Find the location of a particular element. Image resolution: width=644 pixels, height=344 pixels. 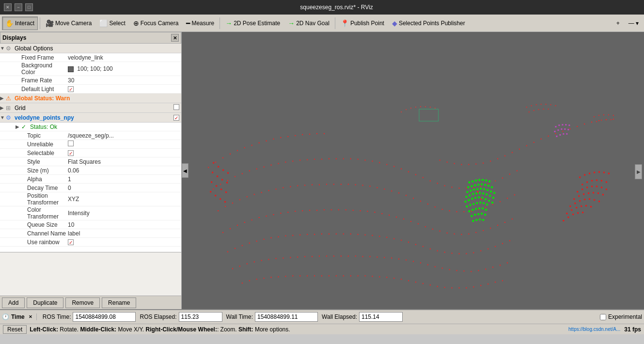

use-rainbow-value is located at coordinates (125, 242).